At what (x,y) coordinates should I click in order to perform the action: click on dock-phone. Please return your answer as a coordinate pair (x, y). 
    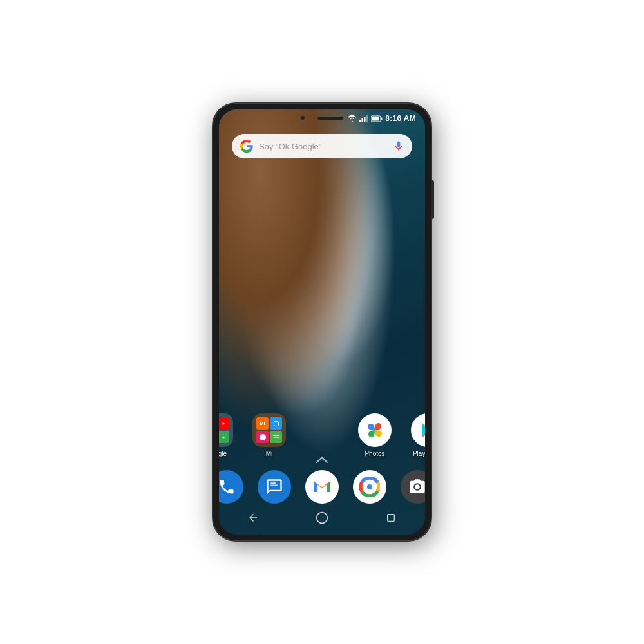
    Looking at the image, I should click on (231, 487).